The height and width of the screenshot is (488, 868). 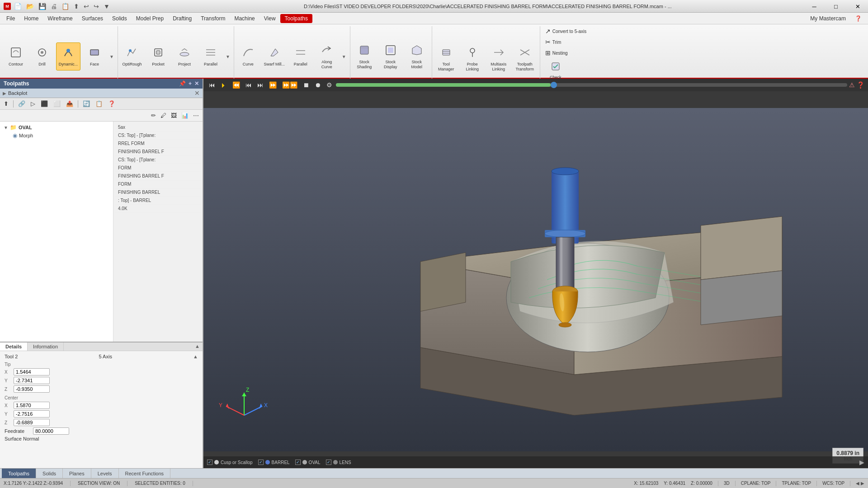 I want to click on view-pen-btn: 🖊, so click(x=164, y=116).